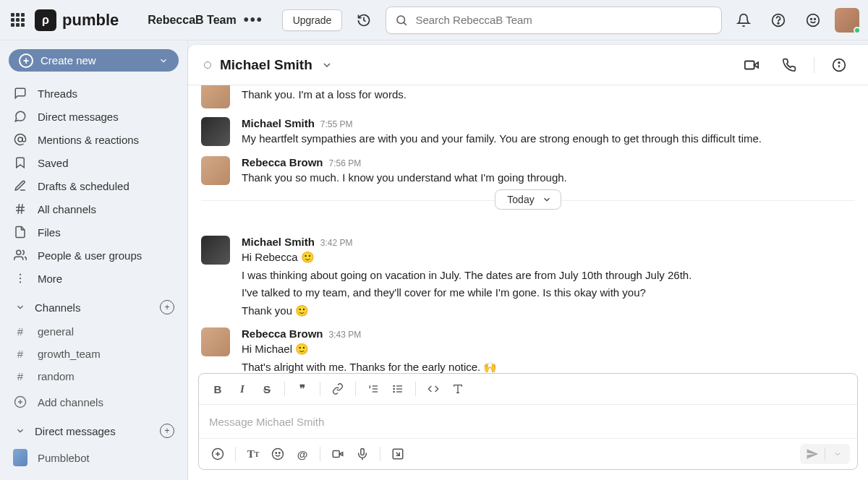 The image size is (868, 480). Describe the element at coordinates (56, 376) in the screenshot. I see `channel-label: random` at that location.